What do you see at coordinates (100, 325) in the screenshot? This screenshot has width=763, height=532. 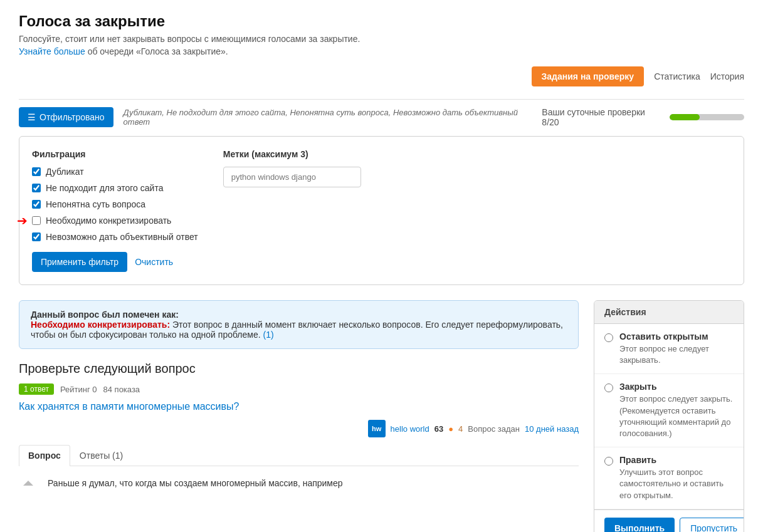 I see `flag-reason: Необходимо конкретизировать:` at bounding box center [100, 325].